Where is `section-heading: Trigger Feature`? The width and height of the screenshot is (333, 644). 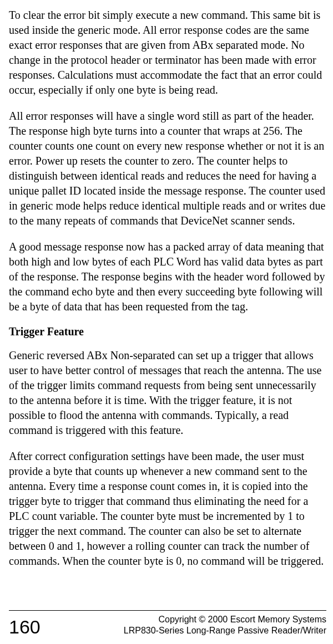 section-heading: Trigger Feature is located at coordinates (168, 331).